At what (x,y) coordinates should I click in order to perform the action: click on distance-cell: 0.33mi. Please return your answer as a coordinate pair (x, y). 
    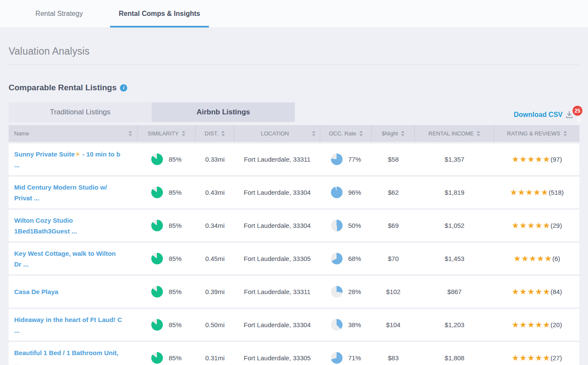
    Looking at the image, I should click on (215, 159).